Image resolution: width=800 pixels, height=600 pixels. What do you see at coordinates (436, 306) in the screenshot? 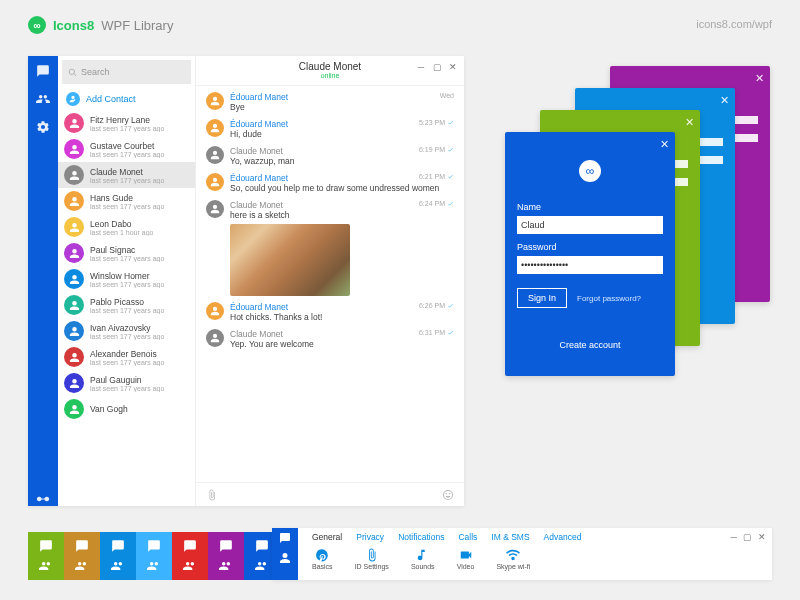
I see `message-time: 6:26 PM` at bounding box center [436, 306].